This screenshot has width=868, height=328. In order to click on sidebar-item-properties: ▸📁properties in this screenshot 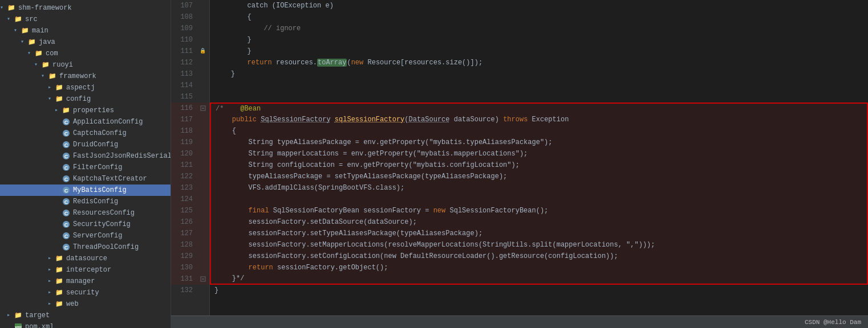, I will do `click(86, 110)`.